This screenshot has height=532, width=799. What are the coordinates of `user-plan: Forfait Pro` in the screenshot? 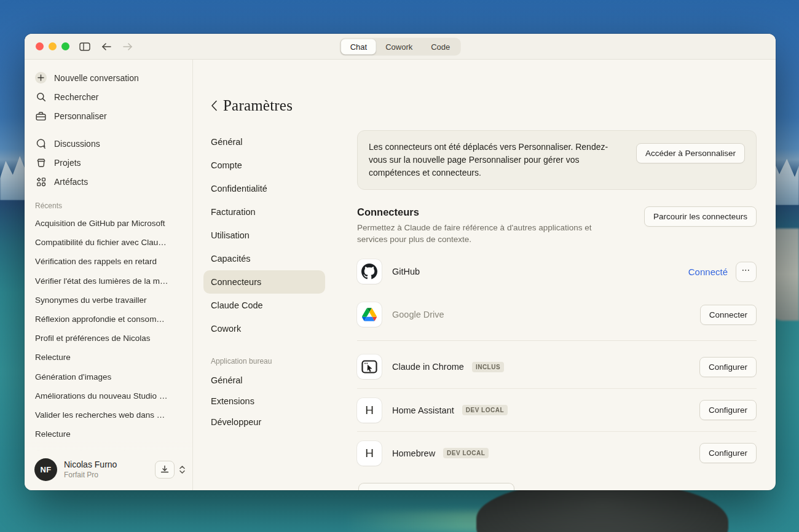 It's located at (109, 475).